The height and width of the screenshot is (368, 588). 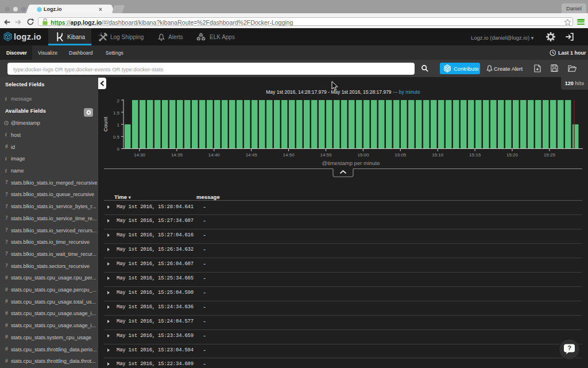 I want to click on svg-text: 1.5, so click(x=117, y=113).